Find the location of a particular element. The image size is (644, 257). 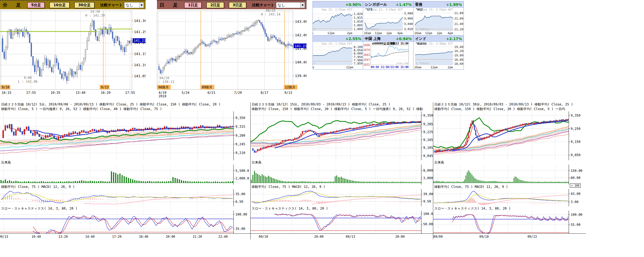

market-name: インド is located at coordinates (420, 39).